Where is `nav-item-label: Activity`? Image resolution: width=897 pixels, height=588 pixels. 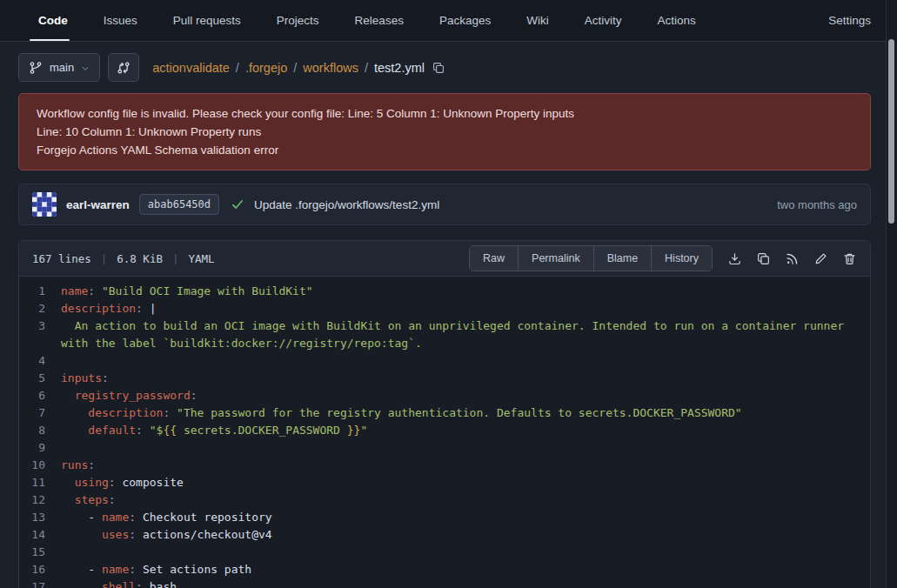 nav-item-label: Activity is located at coordinates (604, 21).